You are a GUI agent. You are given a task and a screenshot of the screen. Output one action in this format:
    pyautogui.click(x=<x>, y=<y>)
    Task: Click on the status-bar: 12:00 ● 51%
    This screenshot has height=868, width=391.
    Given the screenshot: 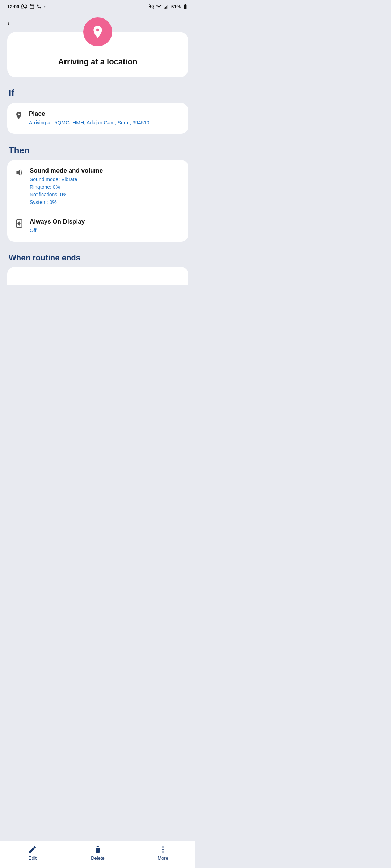 What is the action you would take?
    pyautogui.click(x=98, y=6)
    